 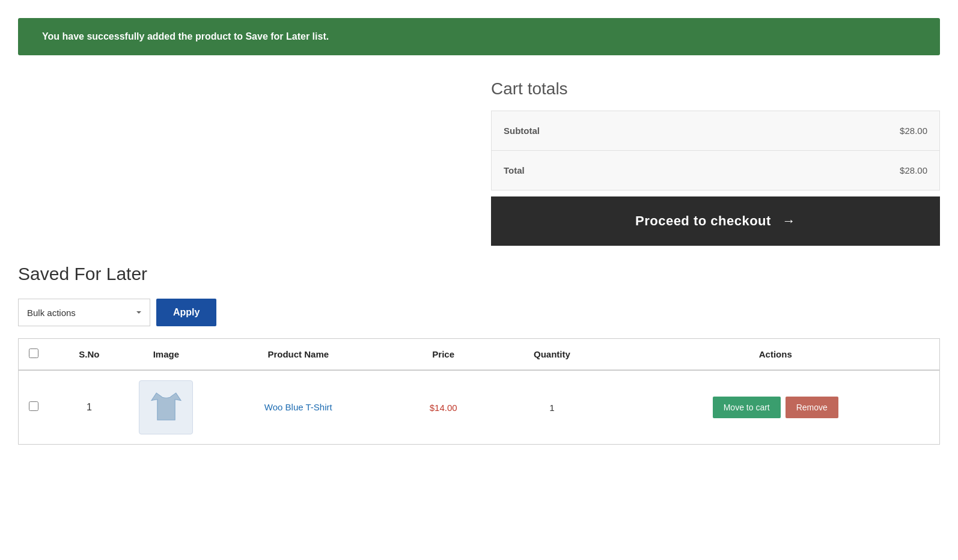 I want to click on bulk-actions-select: Bulk actions, so click(x=84, y=312).